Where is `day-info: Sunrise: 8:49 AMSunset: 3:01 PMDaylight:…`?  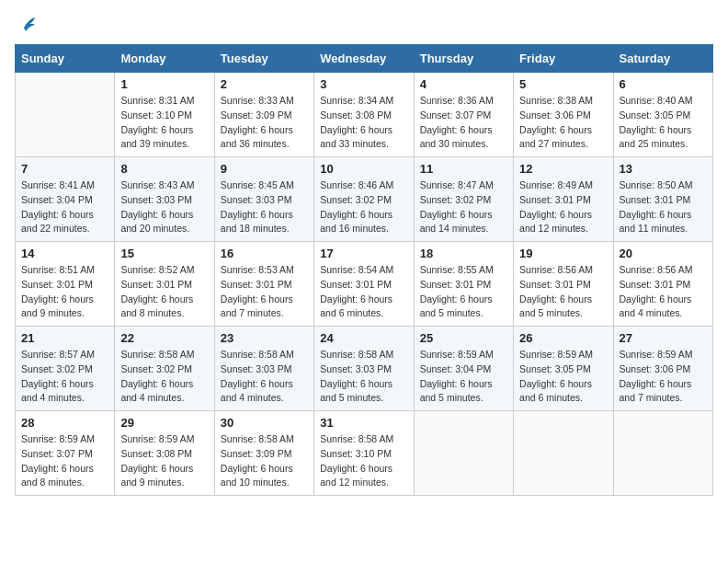
day-info: Sunrise: 8:49 AMSunset: 3:01 PMDaylight:… is located at coordinates (563, 208).